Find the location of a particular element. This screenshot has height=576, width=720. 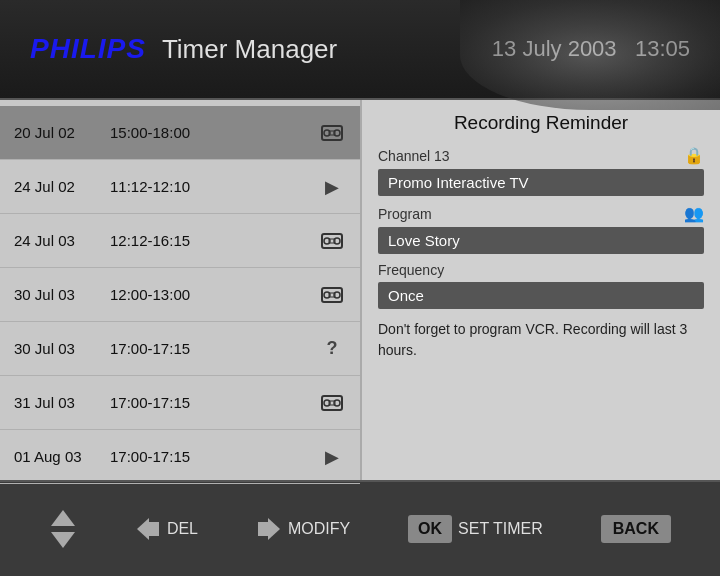

philips-logo: PHILIPS is located at coordinates (88, 49).